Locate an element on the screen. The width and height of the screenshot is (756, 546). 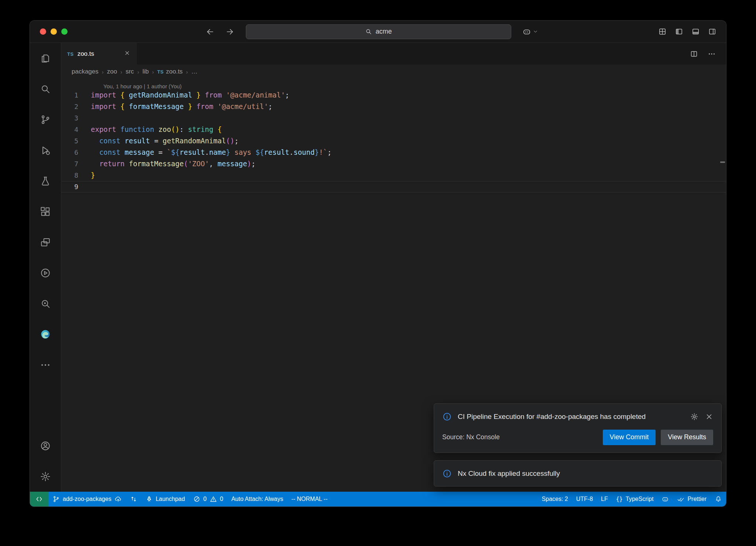
activity-windows is located at coordinates (46, 242).